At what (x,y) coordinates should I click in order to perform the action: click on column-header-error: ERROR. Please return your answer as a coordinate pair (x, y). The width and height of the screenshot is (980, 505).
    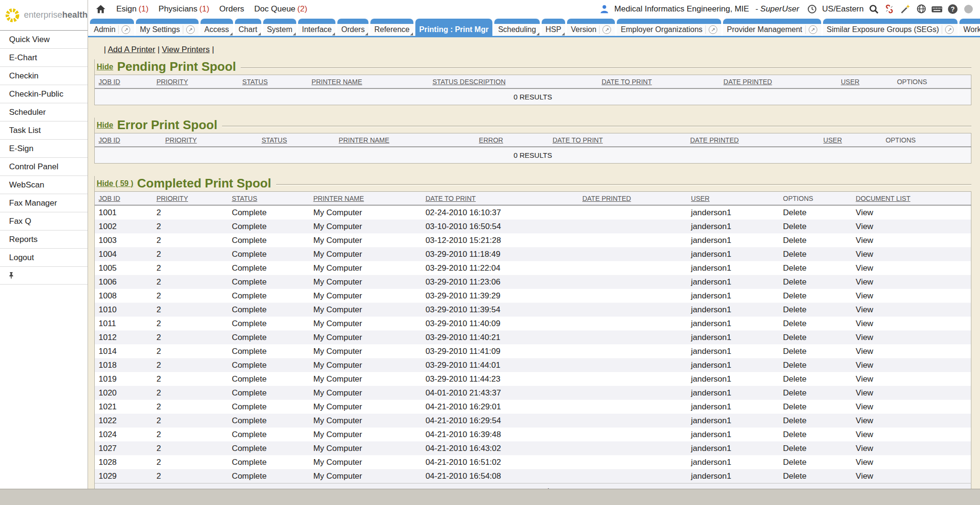
    Looking at the image, I should click on (512, 141).